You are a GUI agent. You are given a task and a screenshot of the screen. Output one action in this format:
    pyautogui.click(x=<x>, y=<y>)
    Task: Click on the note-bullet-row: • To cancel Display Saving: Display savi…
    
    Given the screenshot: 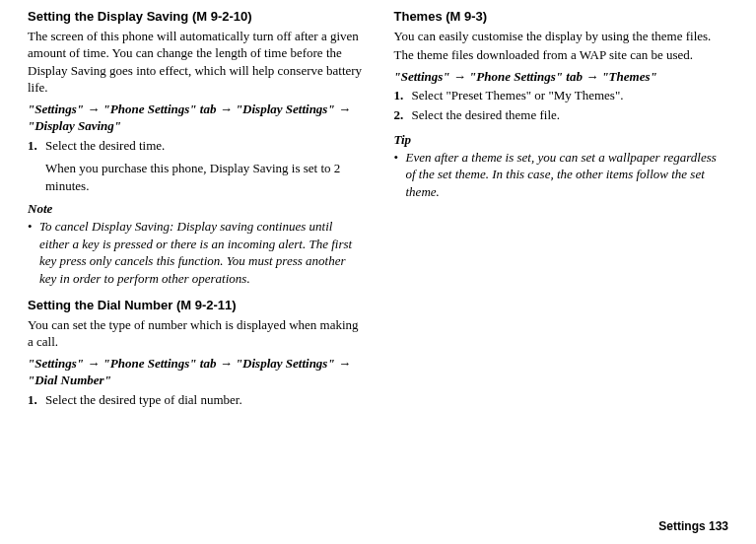 What is the action you would take?
    pyautogui.click(x=195, y=252)
    